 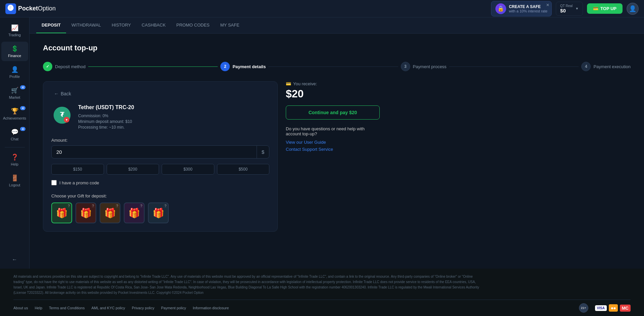 What do you see at coordinates (577, 9) in the screenshot?
I see `balance-chevron: ▼` at bounding box center [577, 9].